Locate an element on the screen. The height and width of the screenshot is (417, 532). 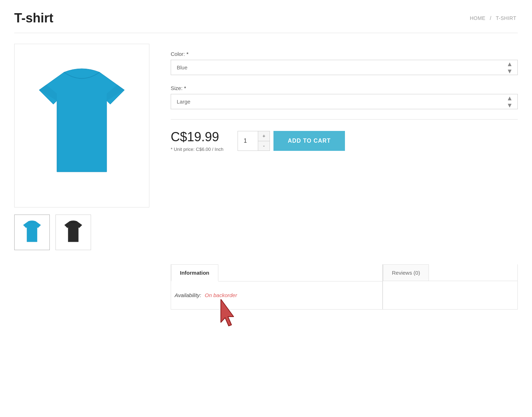
qty-cart-row: + - ADD TO CART is located at coordinates (291, 141).